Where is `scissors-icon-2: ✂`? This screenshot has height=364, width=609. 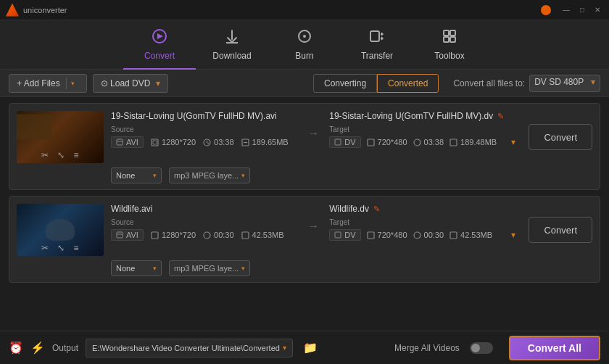
scissors-icon-2: ✂ is located at coordinates (45, 248).